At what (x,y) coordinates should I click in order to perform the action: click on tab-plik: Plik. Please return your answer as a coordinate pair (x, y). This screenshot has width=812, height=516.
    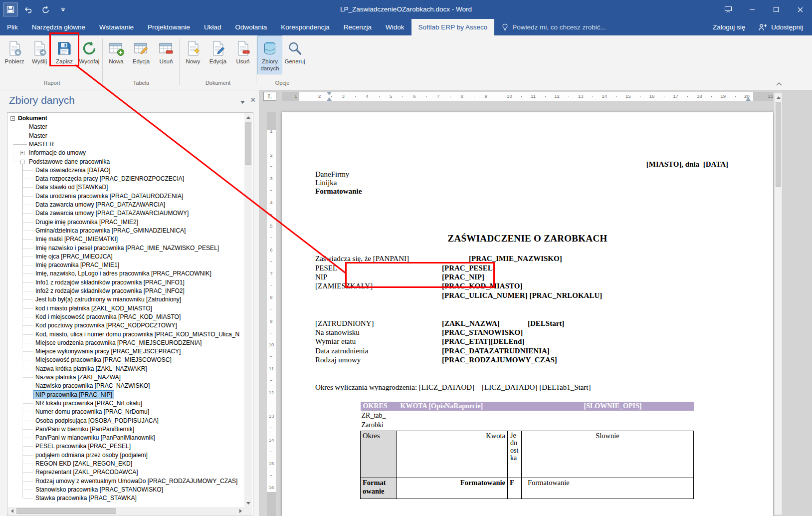
    Looking at the image, I should click on (12, 27).